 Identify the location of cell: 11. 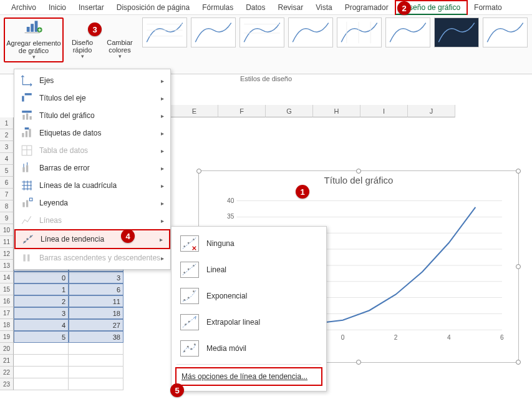
(96, 301).